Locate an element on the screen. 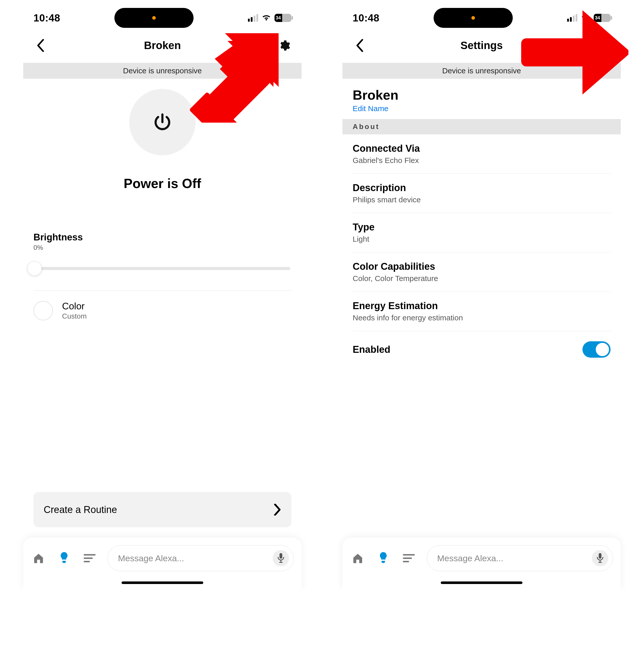  brightness-value: 0% is located at coordinates (162, 248).